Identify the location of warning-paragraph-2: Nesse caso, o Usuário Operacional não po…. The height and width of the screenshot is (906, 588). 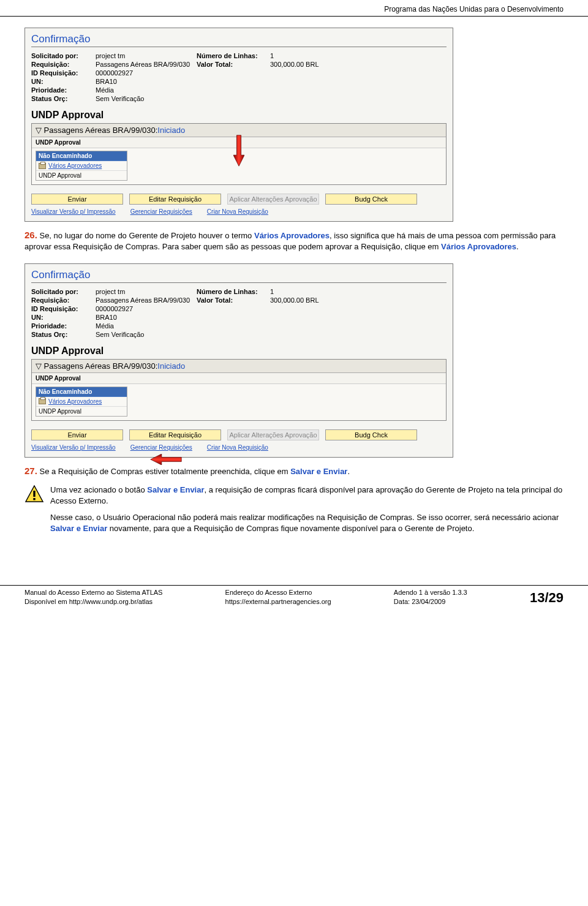
(307, 523).